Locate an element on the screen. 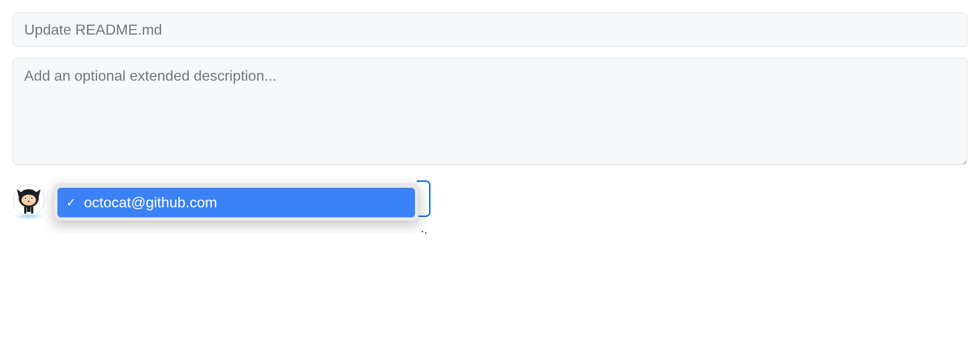  check-icon: ✓ is located at coordinates (71, 202).